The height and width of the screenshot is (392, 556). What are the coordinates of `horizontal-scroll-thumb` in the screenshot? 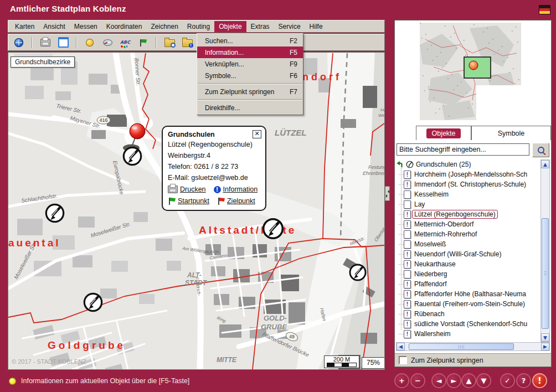 It's located at (461, 347).